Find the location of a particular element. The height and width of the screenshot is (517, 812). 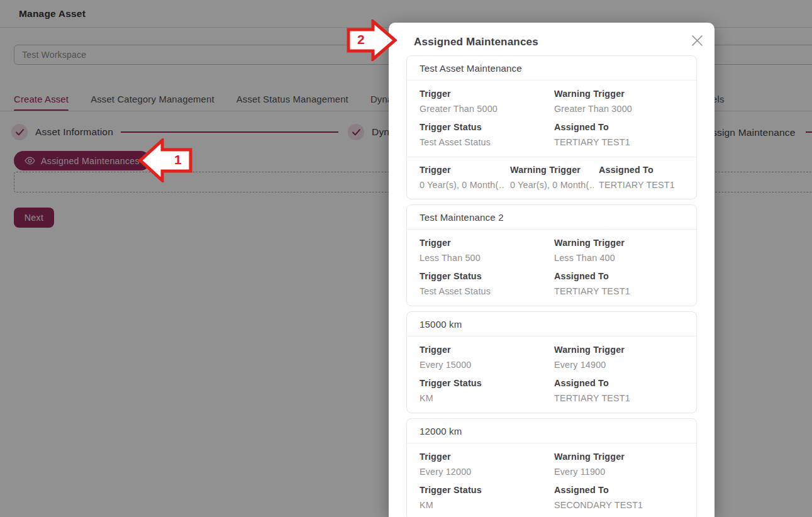

maintenance-field: Warning TriggerGreater Than 3000 is located at coordinates (619, 101).